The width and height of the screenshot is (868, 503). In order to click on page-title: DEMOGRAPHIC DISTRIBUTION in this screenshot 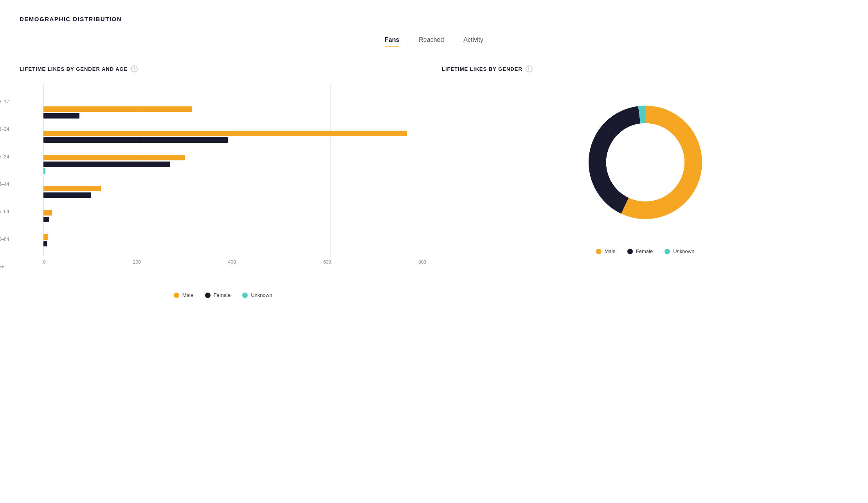, I will do `click(434, 19)`.